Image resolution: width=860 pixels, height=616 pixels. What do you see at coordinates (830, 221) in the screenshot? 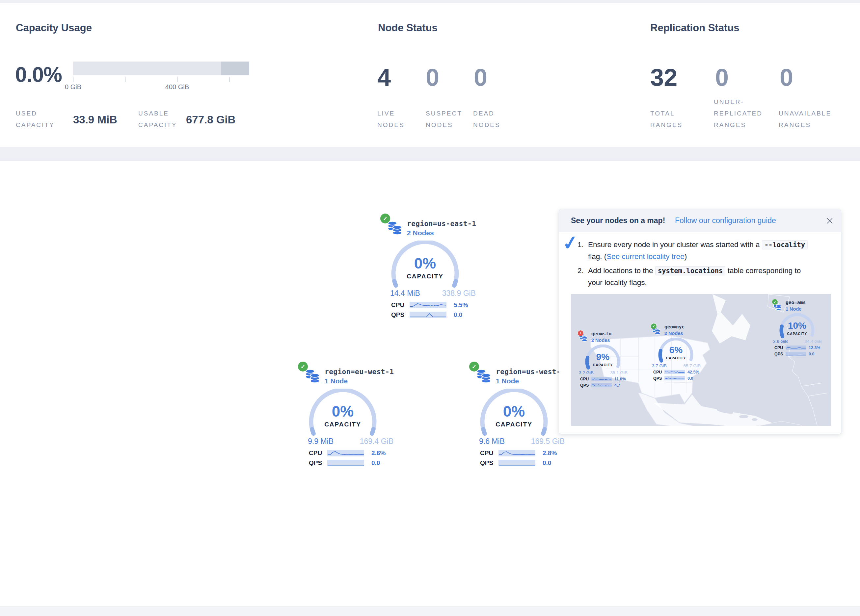
I see `close-icon` at bounding box center [830, 221].